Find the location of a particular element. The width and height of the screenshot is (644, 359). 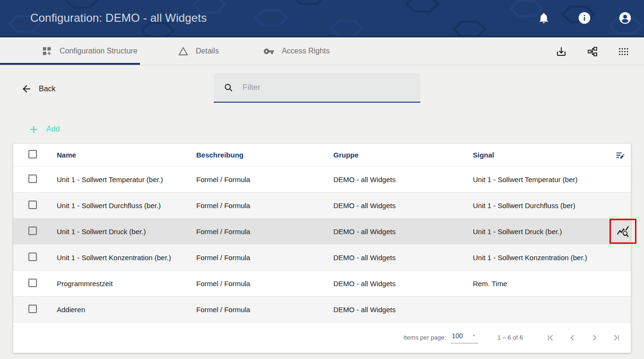

tab-configuration-structure: Configuration Structure is located at coordinates (70, 51).